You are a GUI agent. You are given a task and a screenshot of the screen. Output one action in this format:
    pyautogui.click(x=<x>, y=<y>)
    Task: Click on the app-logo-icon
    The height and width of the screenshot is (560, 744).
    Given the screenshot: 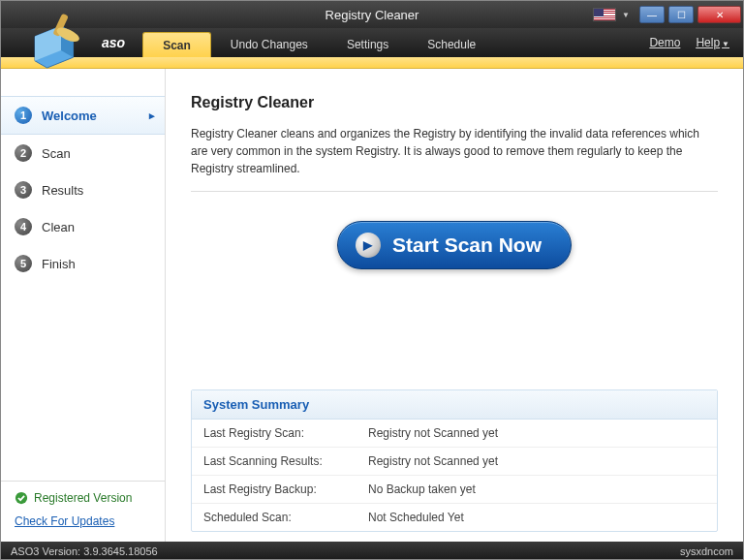 What is the action you would take?
    pyautogui.click(x=52, y=39)
    